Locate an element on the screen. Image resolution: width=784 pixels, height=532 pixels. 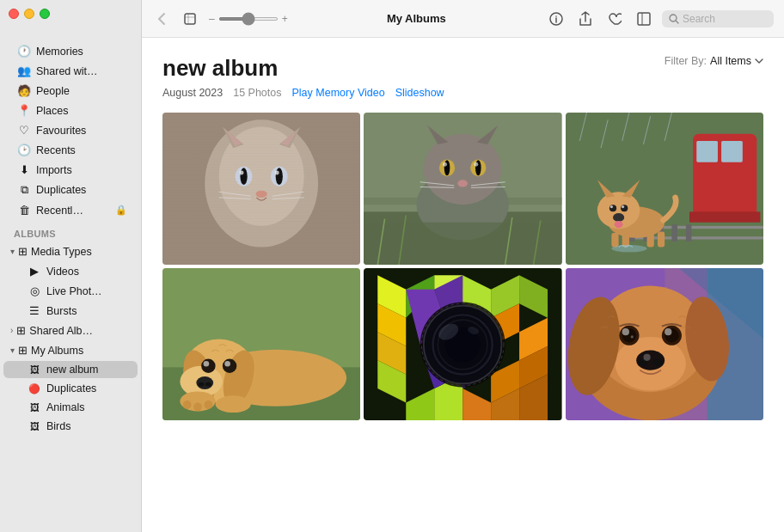
zoom-range-input is located at coordinates (248, 19).